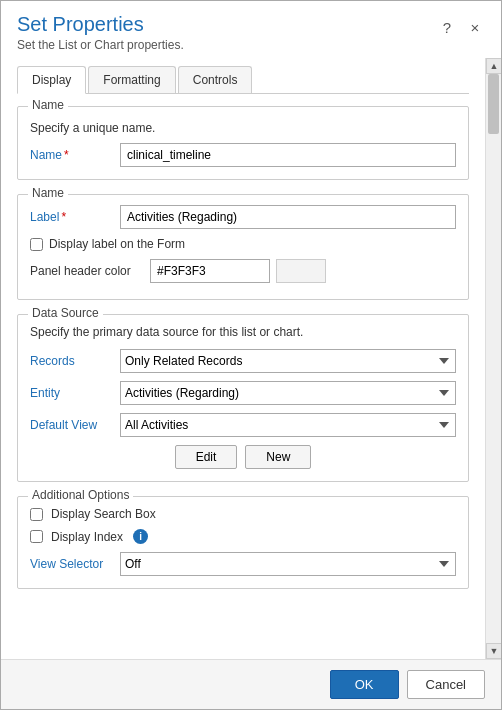 The image size is (502, 710). I want to click on tab-bar: Display Formatting Controls, so click(243, 80).